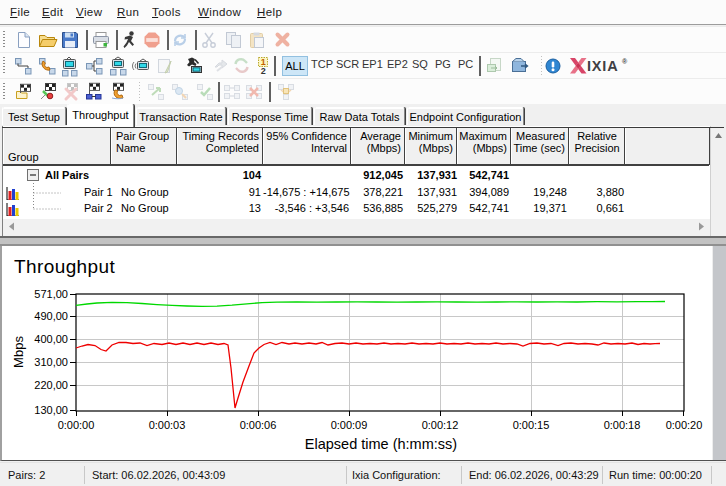  Describe the element at coordinates (51, 294) in the screenshot. I see `svg-text: 571,00` at that location.